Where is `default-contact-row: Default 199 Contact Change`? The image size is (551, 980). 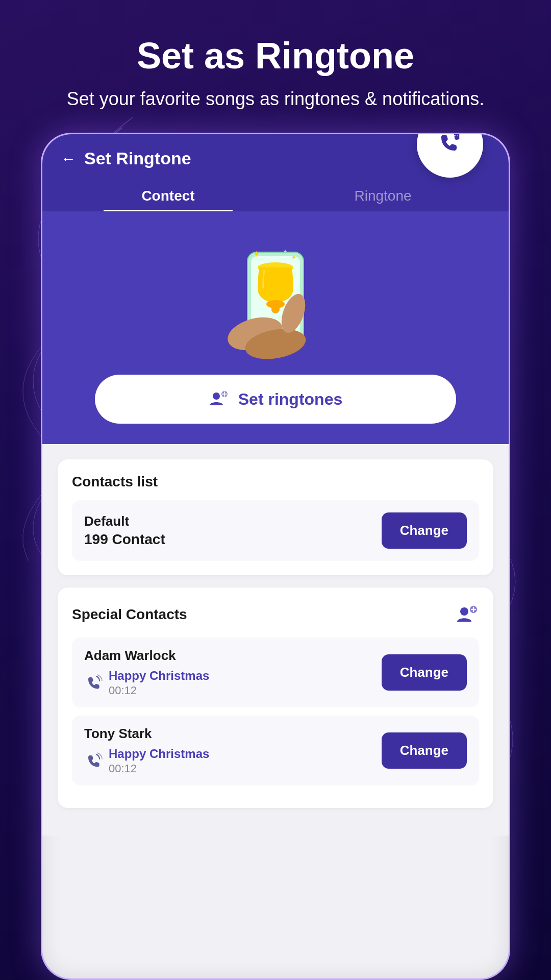 default-contact-row: Default 199 Contact Change is located at coordinates (276, 531).